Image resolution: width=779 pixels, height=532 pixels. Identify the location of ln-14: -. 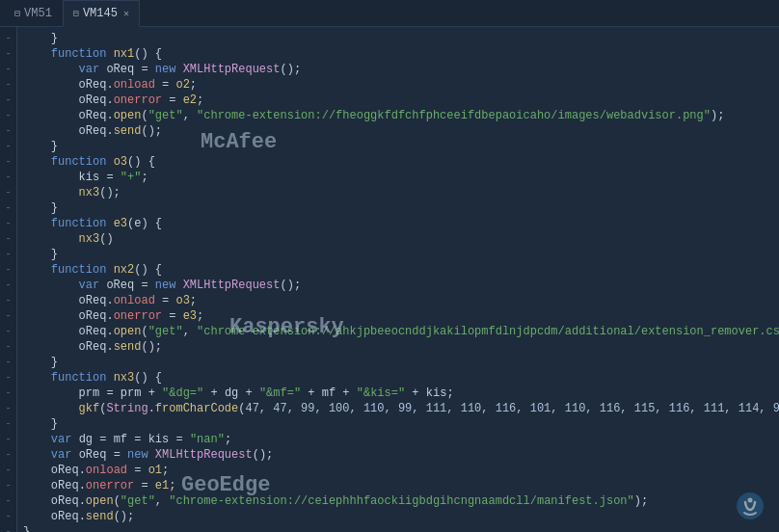
(8, 239).